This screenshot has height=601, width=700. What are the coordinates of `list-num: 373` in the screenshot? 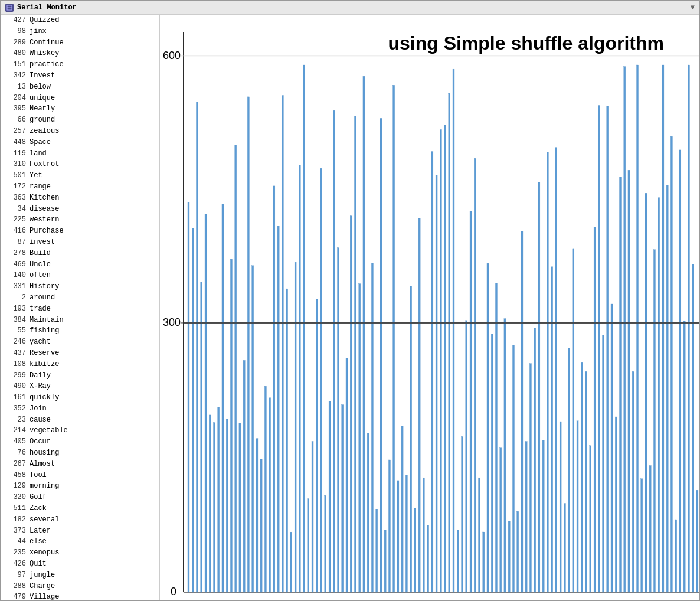 It's located at (17, 531).